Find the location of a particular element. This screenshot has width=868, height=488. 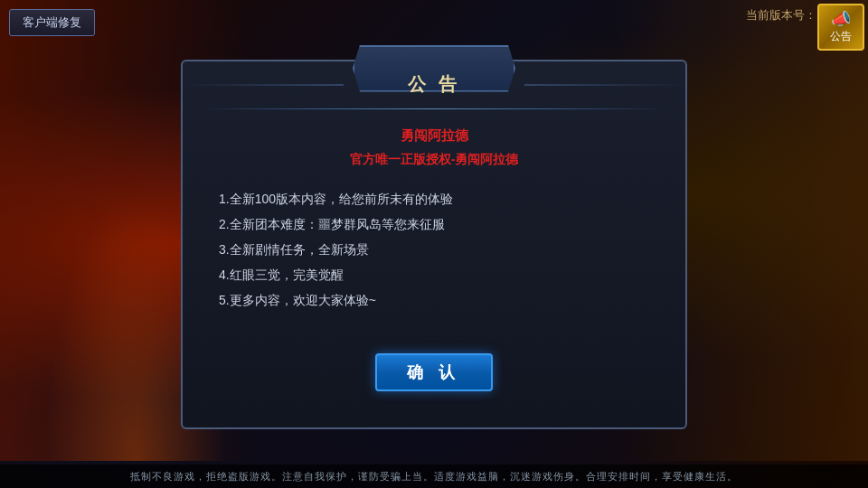

content-list: 1.全新100版本内容，给您前所未有的体验2.全新团本难度：噩梦群风岛等您来征服… is located at coordinates (434, 249).